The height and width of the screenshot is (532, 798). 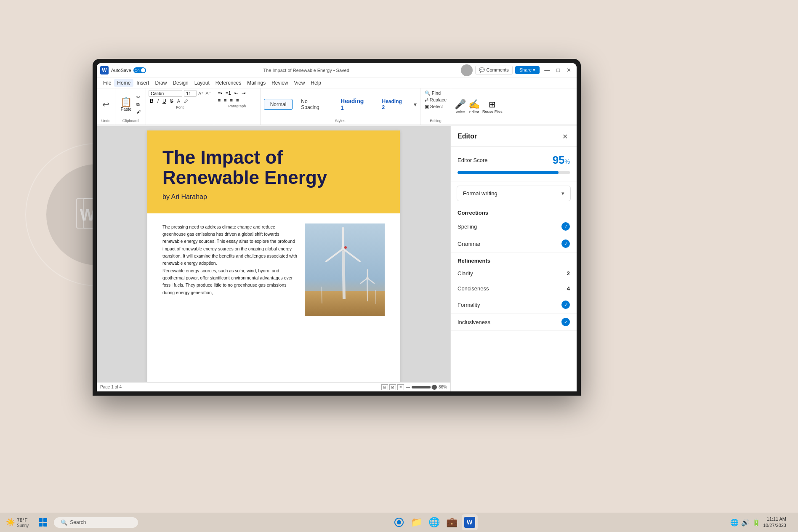 I want to click on grammar-row: Grammar ✓, so click(x=513, y=244).